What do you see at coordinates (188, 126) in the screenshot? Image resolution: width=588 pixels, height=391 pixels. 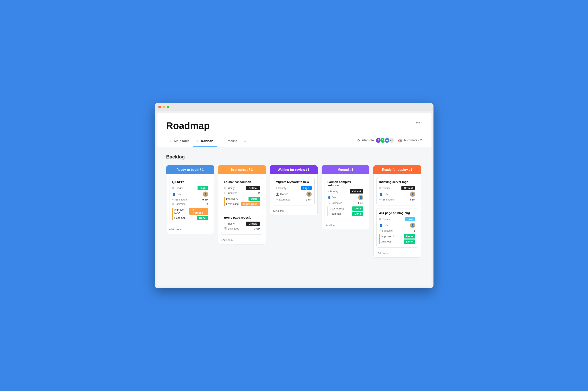 I see `page-title: Roadmap` at bounding box center [188, 126].